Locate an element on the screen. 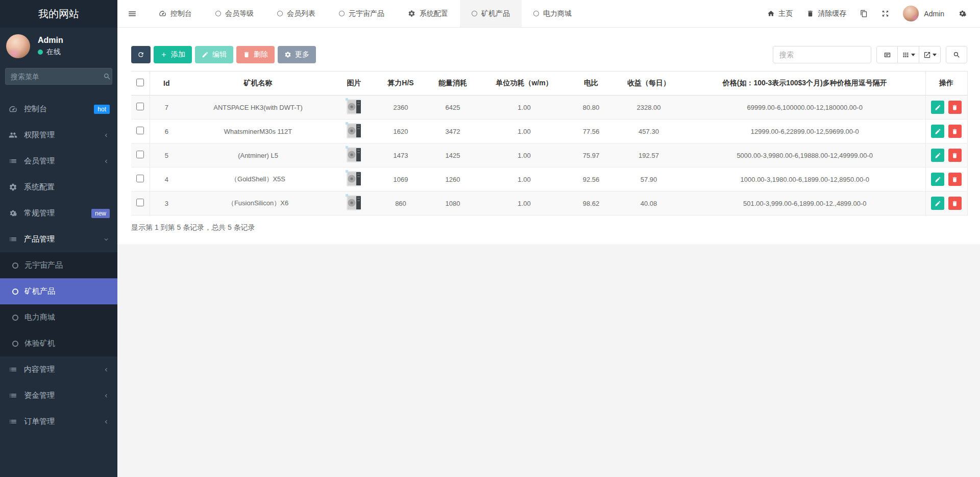 The image size is (980, 477). sidebar-item-system-config: 系统配置 is located at coordinates (59, 187).